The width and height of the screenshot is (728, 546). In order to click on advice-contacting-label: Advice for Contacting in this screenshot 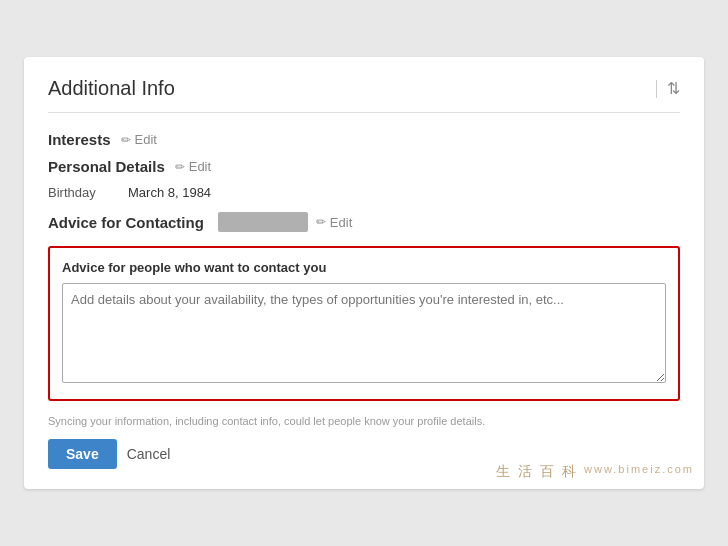, I will do `click(126, 222)`.